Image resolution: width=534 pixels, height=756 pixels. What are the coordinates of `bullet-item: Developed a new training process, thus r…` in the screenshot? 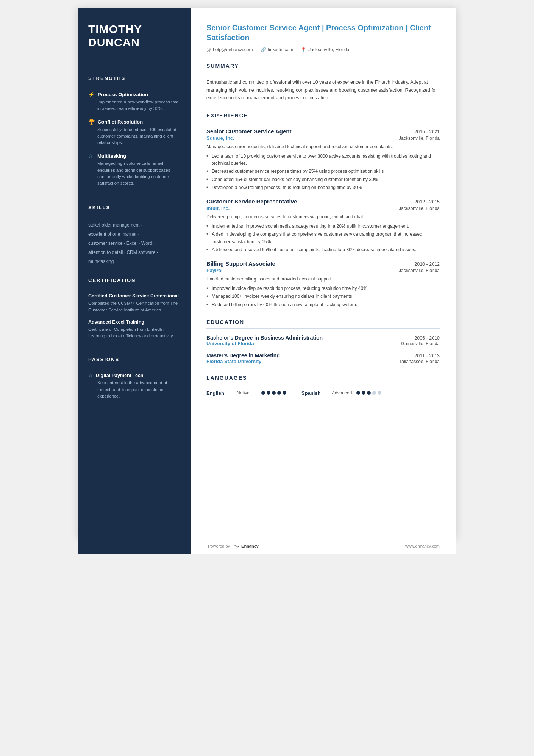 It's located at (323, 188).